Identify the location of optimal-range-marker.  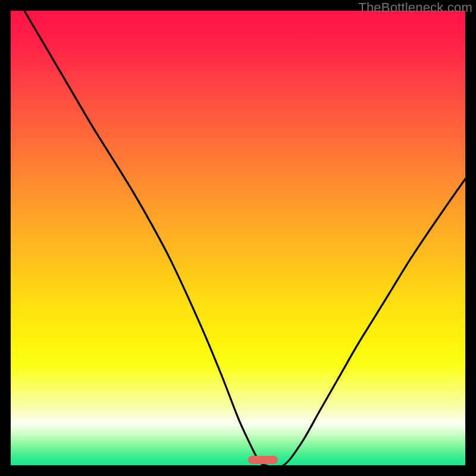
(263, 460).